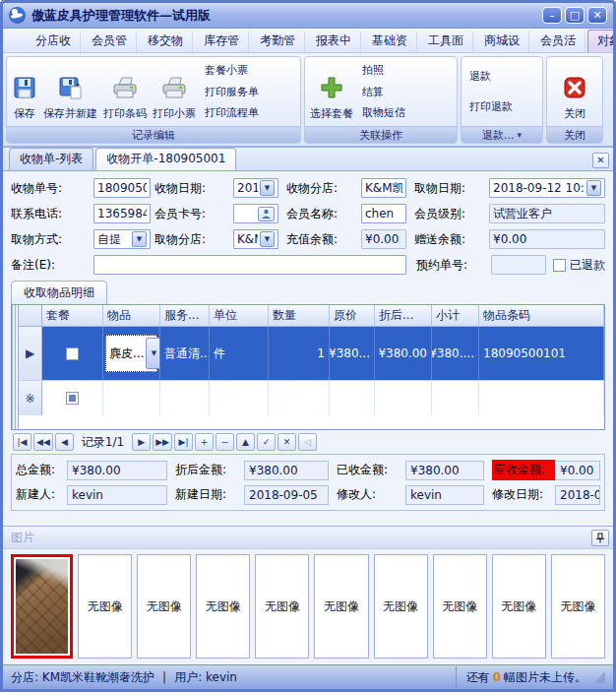 This screenshot has height=692, width=616. Describe the element at coordinates (552, 16) in the screenshot. I see `minimize-button: –` at that location.